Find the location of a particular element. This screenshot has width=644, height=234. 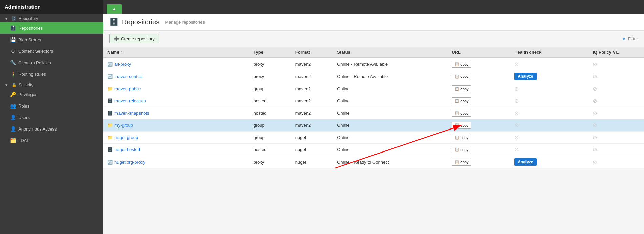

table-row: 🗄️maven-releaseshostedmaven2Online📋 copy… is located at coordinates (374, 101).